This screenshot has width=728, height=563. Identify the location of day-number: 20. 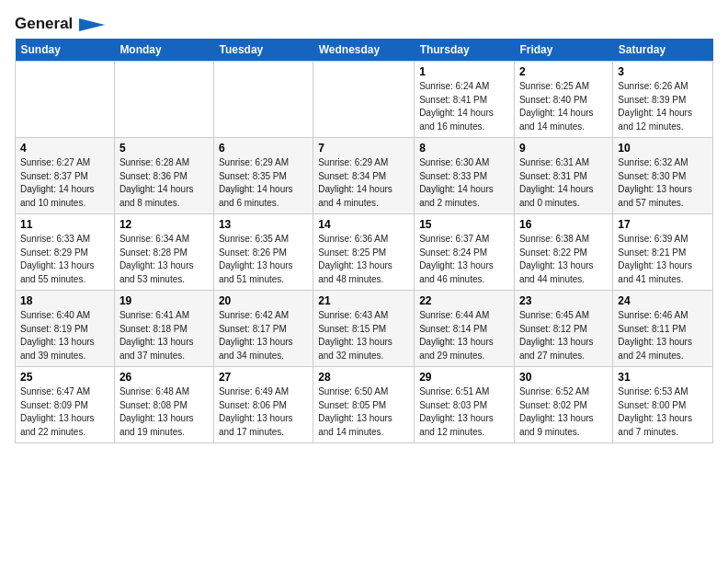
(263, 301).